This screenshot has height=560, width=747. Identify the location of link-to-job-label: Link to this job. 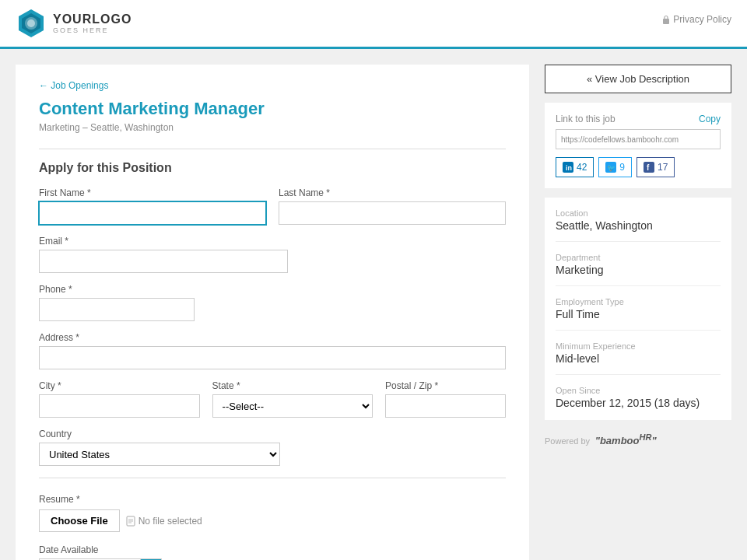
(585, 119).